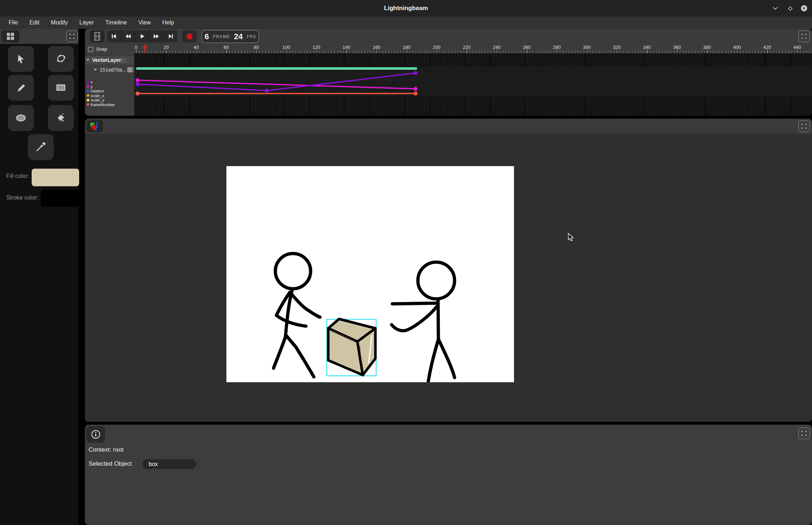  Describe the element at coordinates (790, 8) in the screenshot. I see `maximize-icon` at that location.